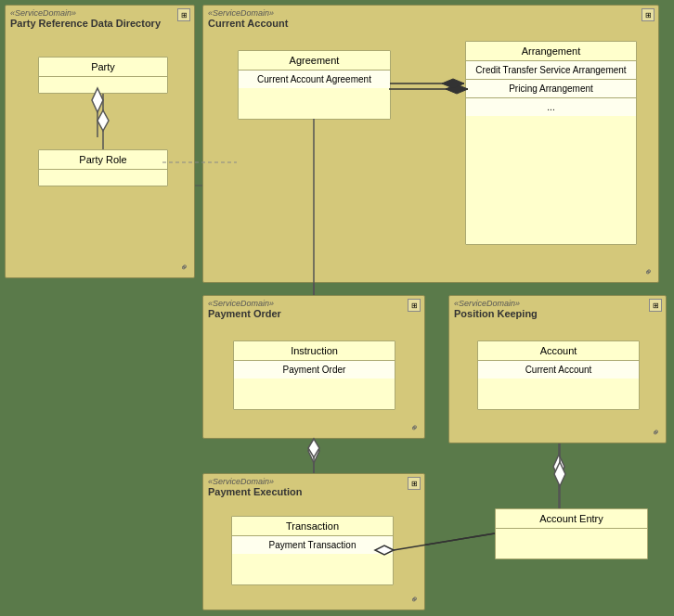 Image resolution: width=674 pixels, height=616 pixels. Describe the element at coordinates (314, 85) in the screenshot. I see `uml-agreement: Agreement Current Account Agreement` at that location.